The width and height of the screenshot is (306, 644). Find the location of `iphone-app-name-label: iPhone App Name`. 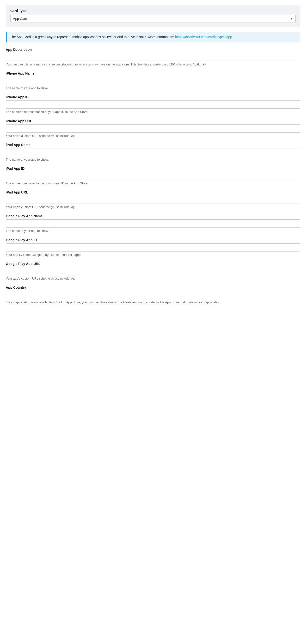

iphone-app-name-label: iPhone App Name is located at coordinates (153, 74).